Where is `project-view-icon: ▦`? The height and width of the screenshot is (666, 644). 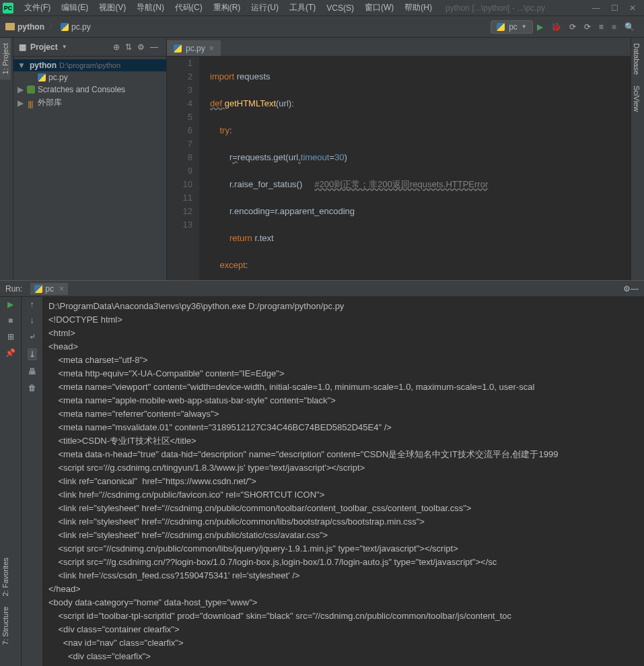 project-view-icon: ▦ is located at coordinates (23, 47).